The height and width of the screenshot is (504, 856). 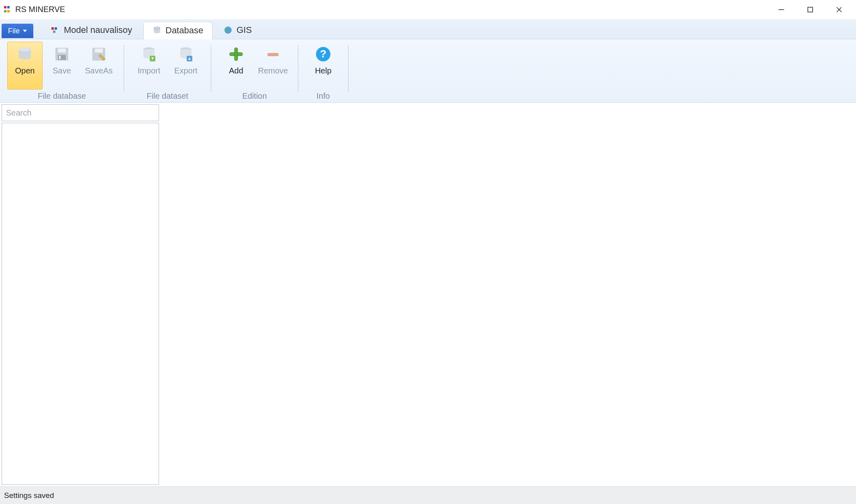 What do you see at coordinates (25, 54) in the screenshot?
I see `database-open-icon` at bounding box center [25, 54].